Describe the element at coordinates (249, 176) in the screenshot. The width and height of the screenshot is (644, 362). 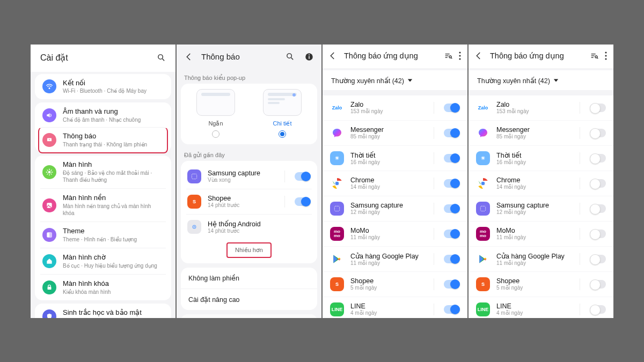
I see `recent-app-row: Samsung capture Vừa xong` at that location.